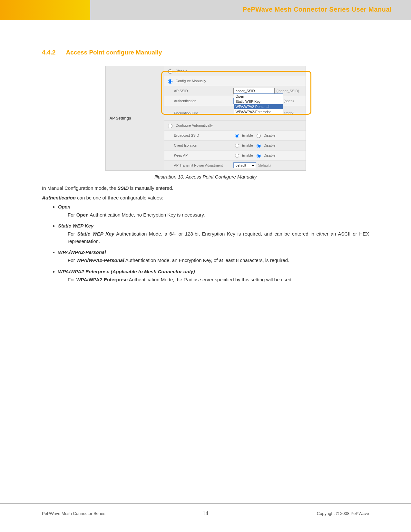 The height and width of the screenshot is (532, 411). I want to click on footer-right: Copyright © 2008 PePWave, so click(343, 514).